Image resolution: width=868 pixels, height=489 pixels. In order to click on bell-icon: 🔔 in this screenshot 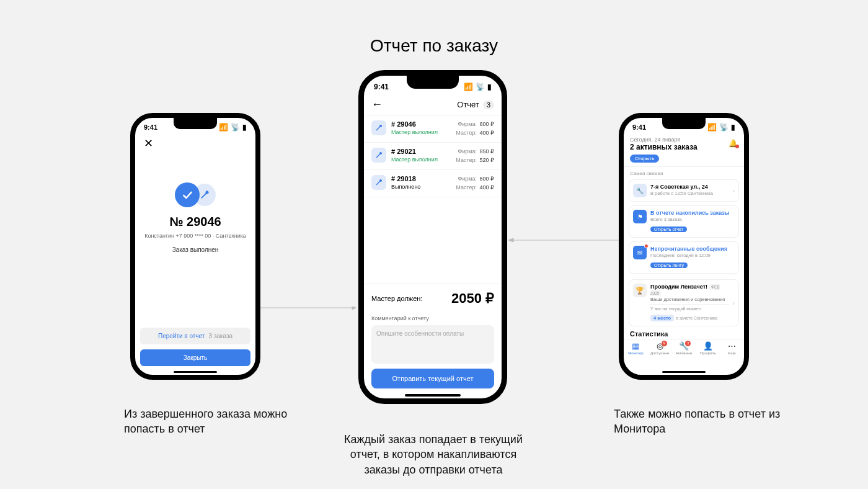, I will do `click(733, 143)`.